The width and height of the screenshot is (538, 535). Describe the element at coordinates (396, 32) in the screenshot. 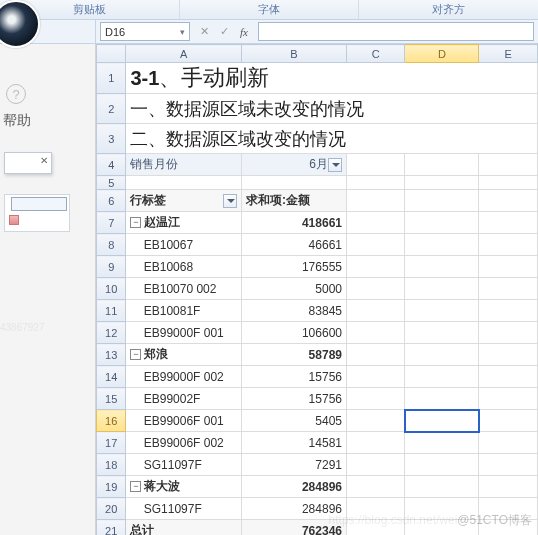

I see `formula-input` at that location.